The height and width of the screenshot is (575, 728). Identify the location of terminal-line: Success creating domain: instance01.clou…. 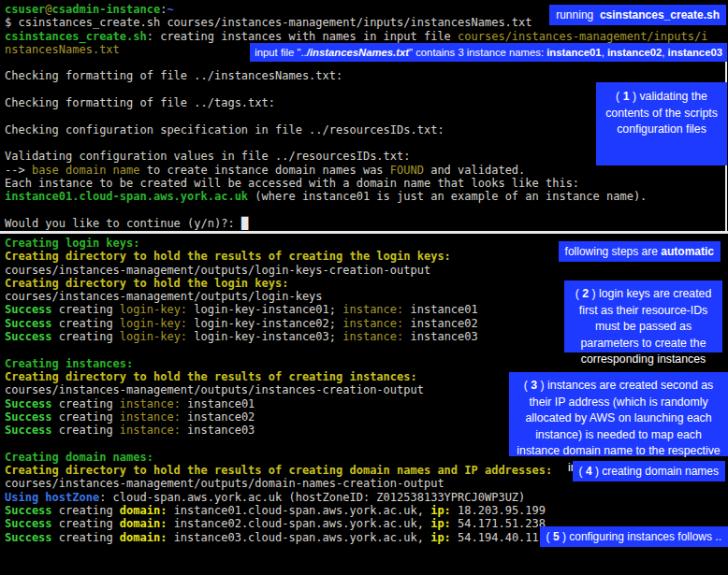
(279, 510).